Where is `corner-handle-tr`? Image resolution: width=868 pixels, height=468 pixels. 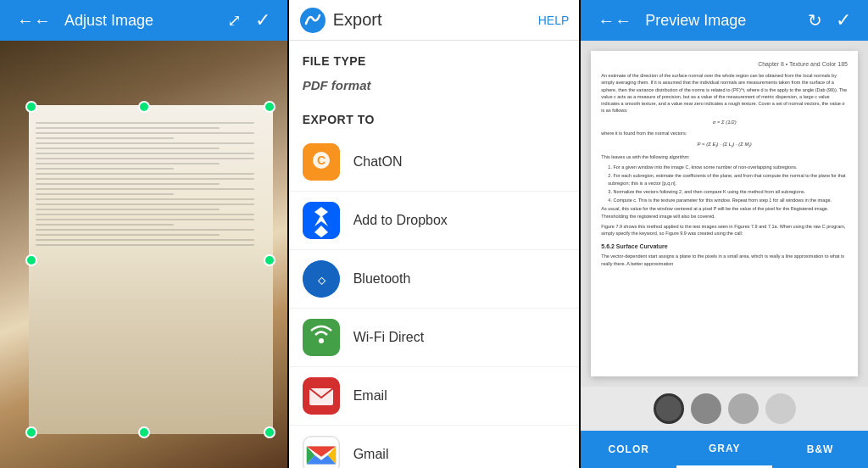 corner-handle-tr is located at coordinates (270, 107).